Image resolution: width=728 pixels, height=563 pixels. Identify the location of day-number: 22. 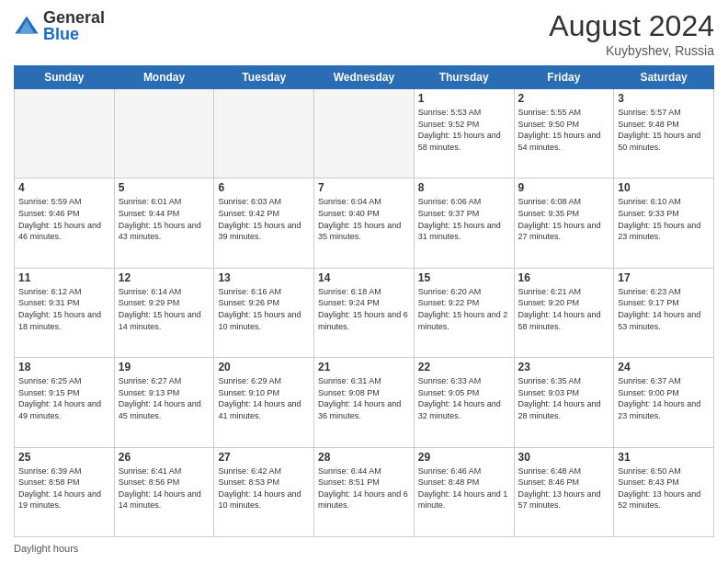
(464, 367).